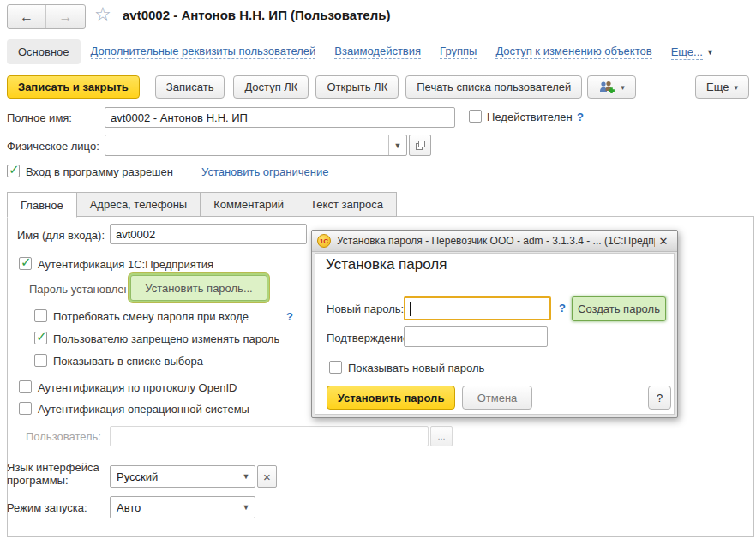  What do you see at coordinates (360, 51) in the screenshot?
I see `section-nav: Основное Дополнительные реквизиты пользо…` at bounding box center [360, 51].